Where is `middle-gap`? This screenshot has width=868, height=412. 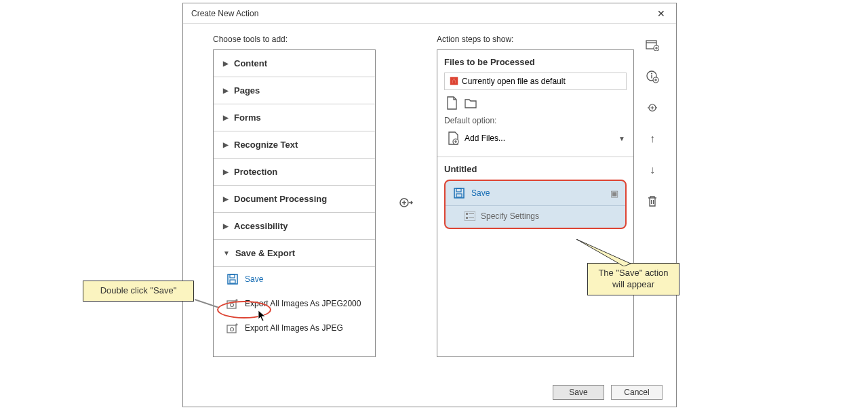 middle-gap is located at coordinates (406, 203).